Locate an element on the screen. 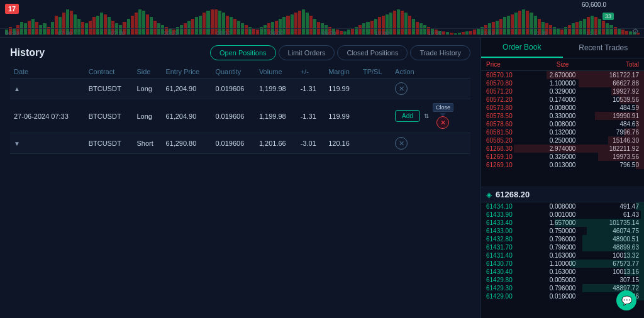  time-label: 10:00 is located at coordinates (401, 33).